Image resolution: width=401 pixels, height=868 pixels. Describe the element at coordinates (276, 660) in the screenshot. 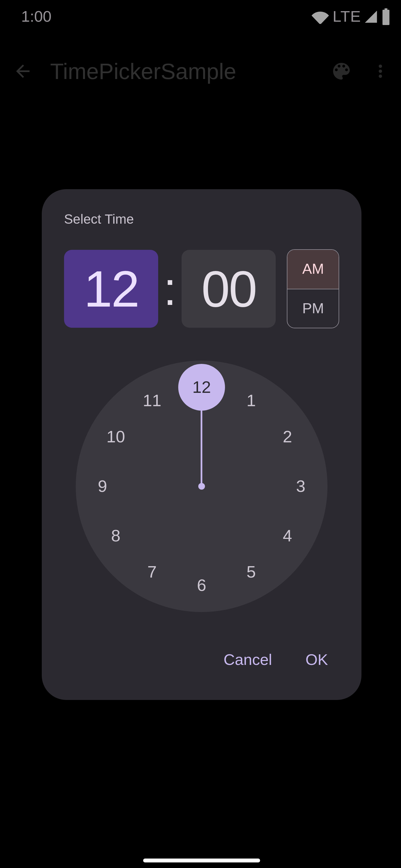

I see `dialog-actions: Cancel OK` at that location.